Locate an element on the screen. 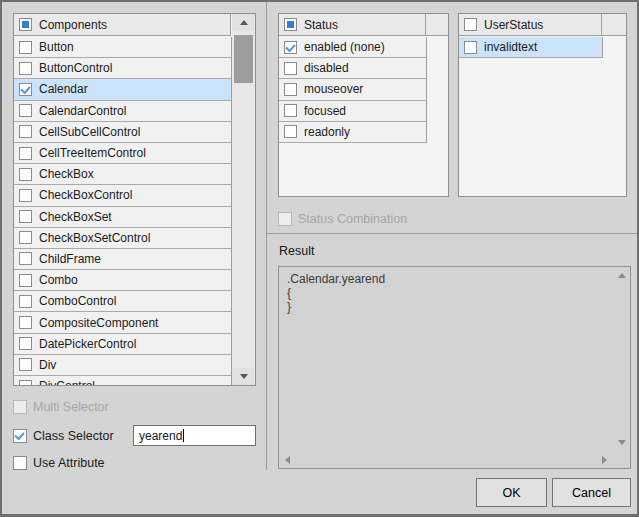 The width and height of the screenshot is (639, 517). list-item-enabled-none: enabled (none) is located at coordinates (353, 48).